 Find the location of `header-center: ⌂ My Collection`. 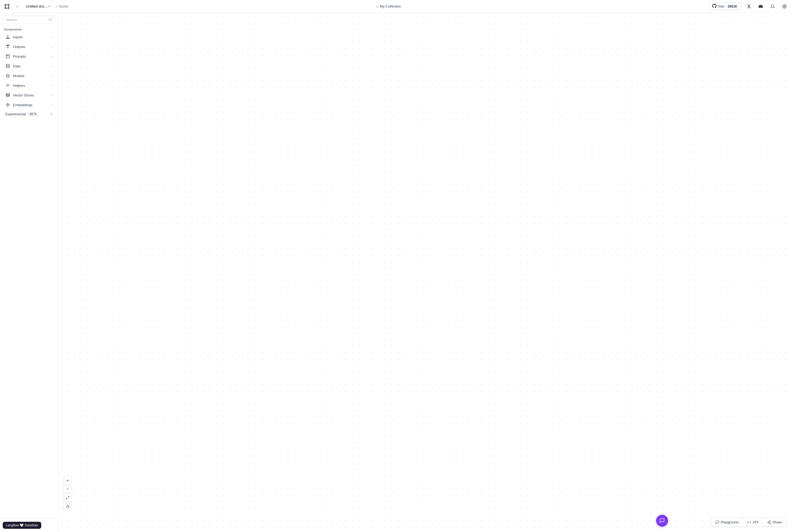

header-center: ⌂ My Collection is located at coordinates (389, 6).